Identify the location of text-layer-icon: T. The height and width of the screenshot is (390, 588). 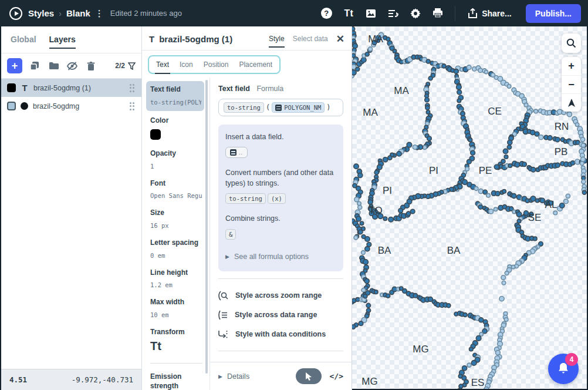
(25, 88).